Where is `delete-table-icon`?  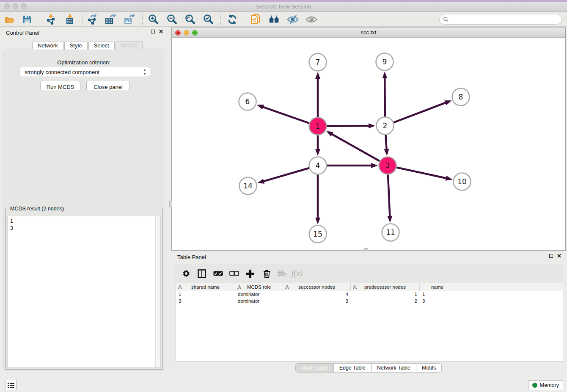 delete-table-icon is located at coordinates (282, 273).